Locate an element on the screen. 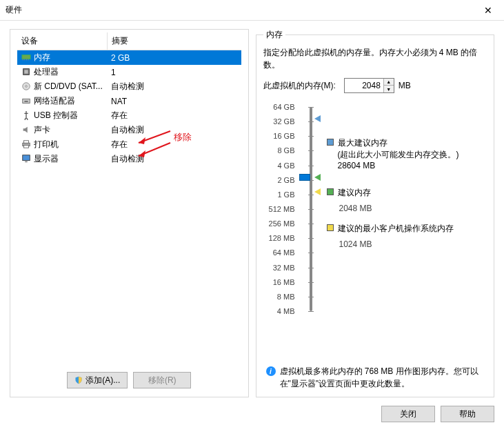 This screenshot has height=434, width=504. marker-max-icon is located at coordinates (317, 119).